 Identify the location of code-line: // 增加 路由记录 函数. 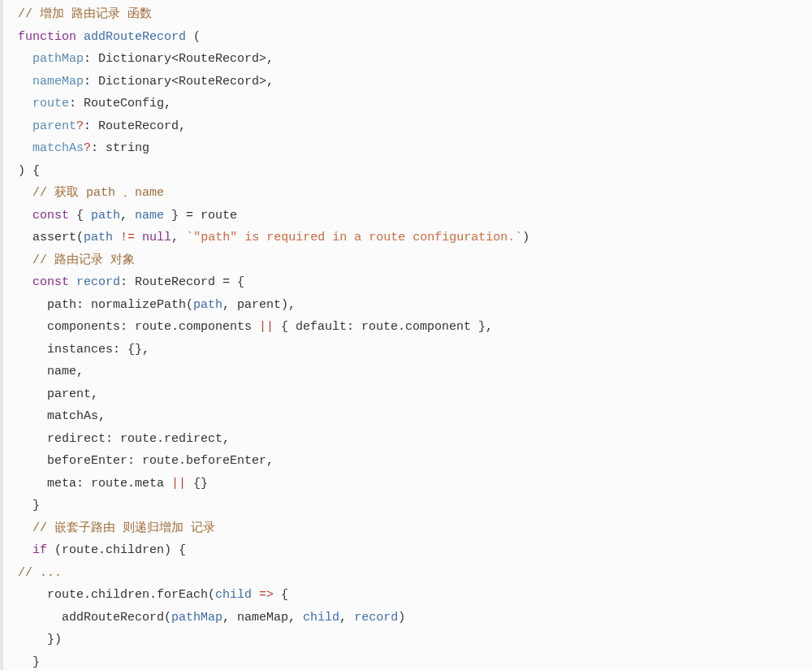
(415, 15).